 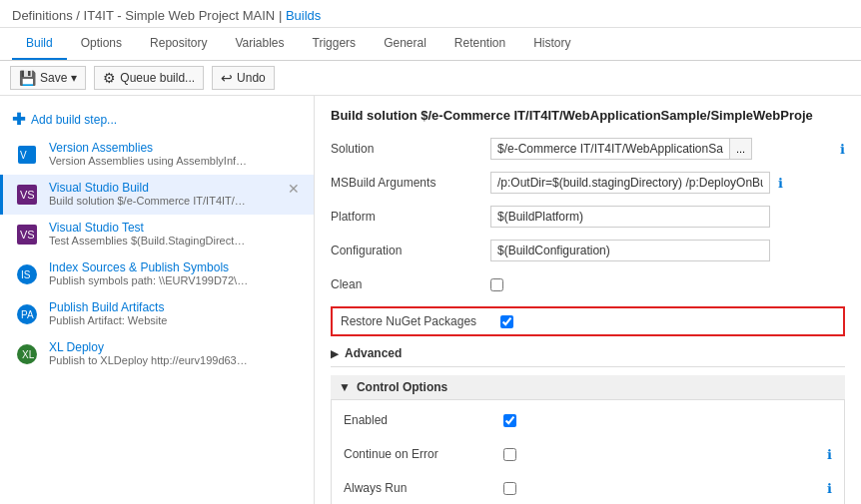 What do you see at coordinates (27, 354) in the screenshot?
I see `xl-deploy-icon: XL` at bounding box center [27, 354].